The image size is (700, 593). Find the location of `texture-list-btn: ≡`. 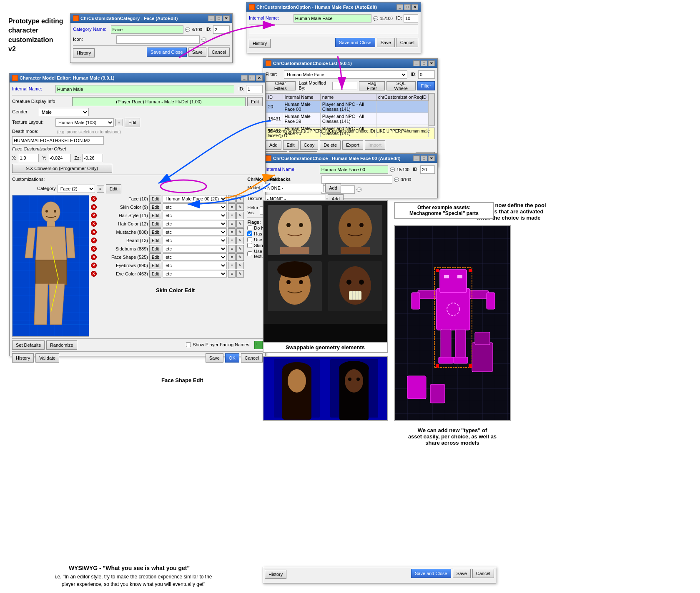

texture-list-btn: ≡ is located at coordinates (119, 123).